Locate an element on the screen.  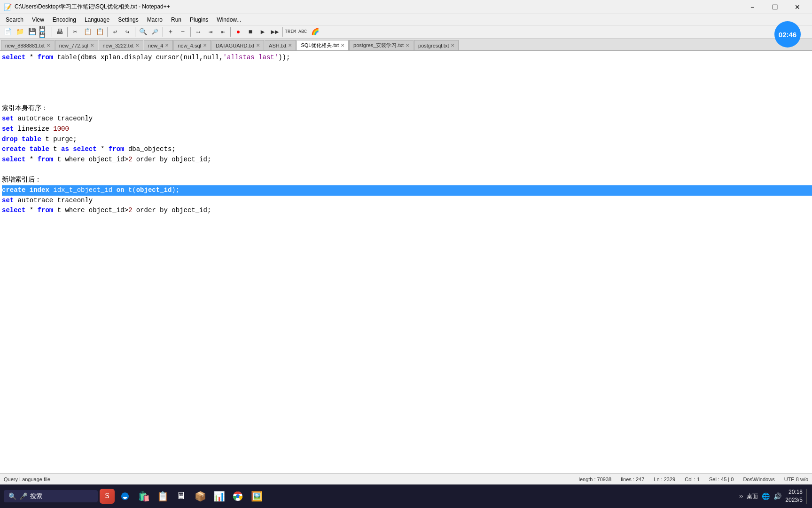
code-line-select2: select * from t where object_id>2 order … is located at coordinates (407, 211).